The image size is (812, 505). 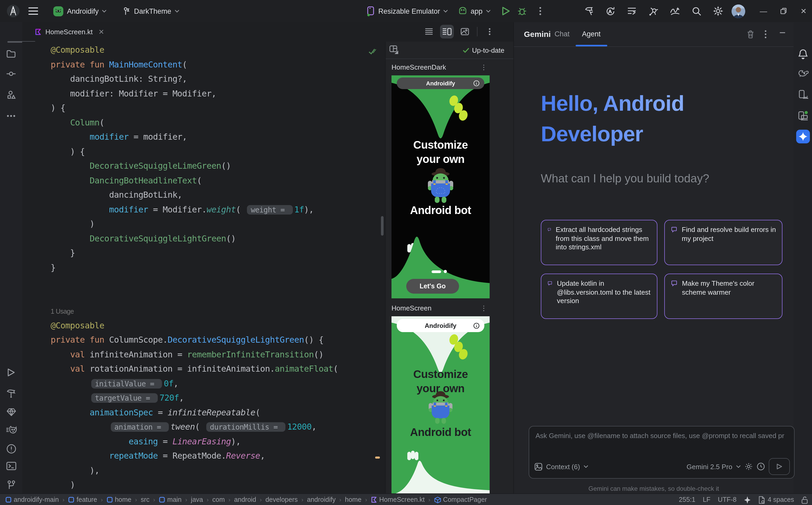 I want to click on project-tool-icon, so click(x=11, y=54).